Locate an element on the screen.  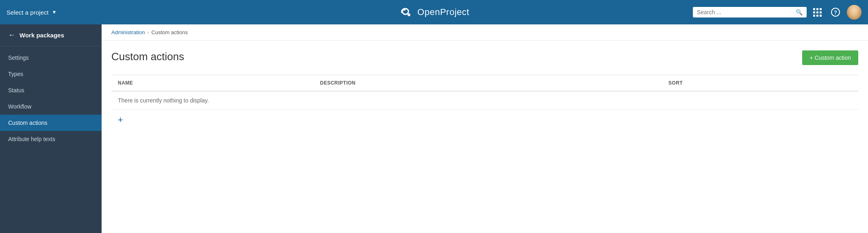
sidebar-back-button: ← Work packages is located at coordinates (51, 35).